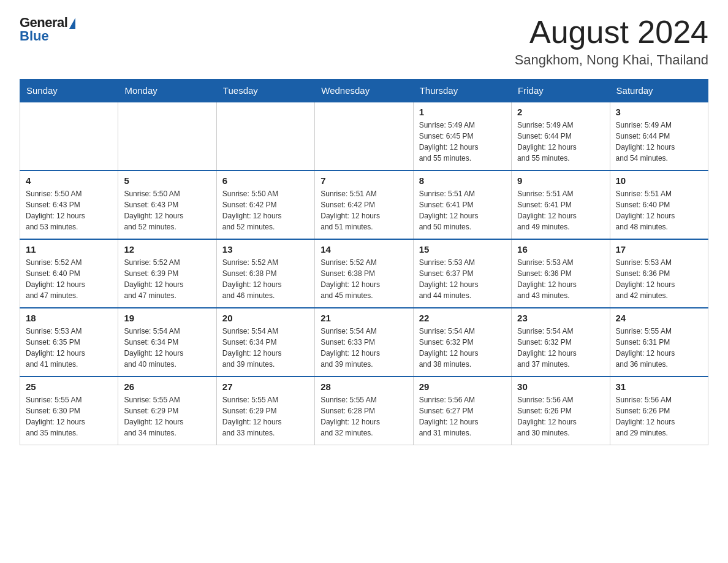 Image resolution: width=728 pixels, height=563 pixels. What do you see at coordinates (265, 274) in the screenshot?
I see `calendar-cell: 13Sunrise: 5:52 AM Sunset: 6:38 PM Dayli…` at bounding box center [265, 274].